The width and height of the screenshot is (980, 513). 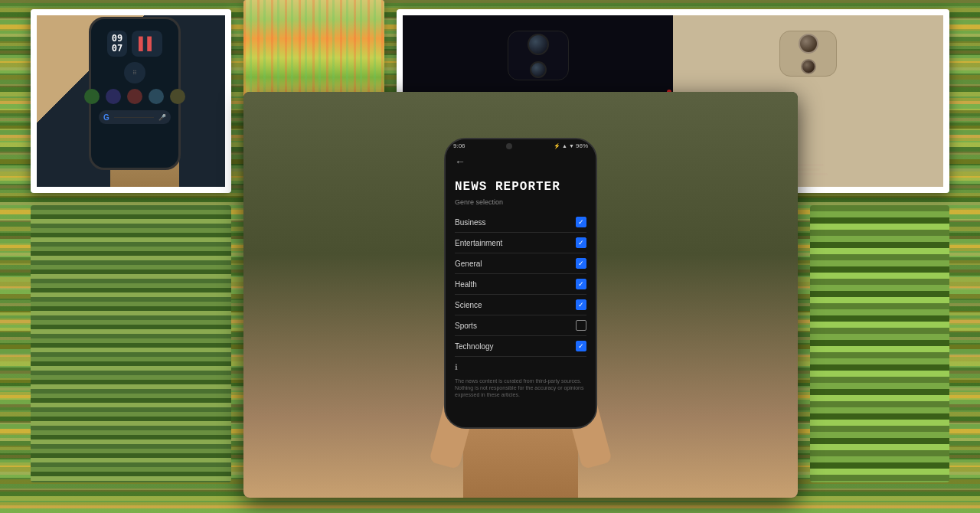 What do you see at coordinates (521, 283) in the screenshot?
I see `news-reporter-phone: 9:06 ⚡ ▲ ▼ 96% ← NEWS REPORTER` at bounding box center [521, 283].